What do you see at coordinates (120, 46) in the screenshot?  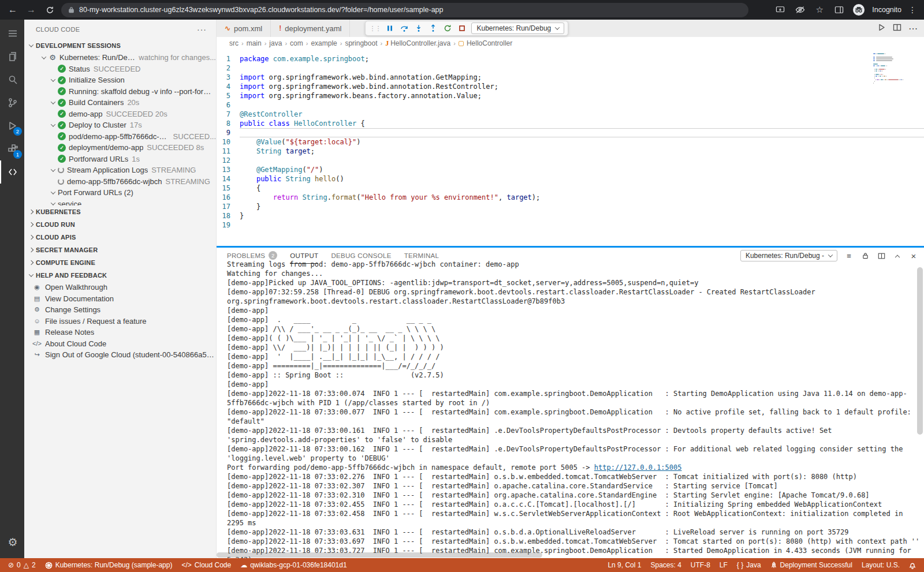 I see `section-development-sessions: DEVELOPMENT SESSIONS` at bounding box center [120, 46].